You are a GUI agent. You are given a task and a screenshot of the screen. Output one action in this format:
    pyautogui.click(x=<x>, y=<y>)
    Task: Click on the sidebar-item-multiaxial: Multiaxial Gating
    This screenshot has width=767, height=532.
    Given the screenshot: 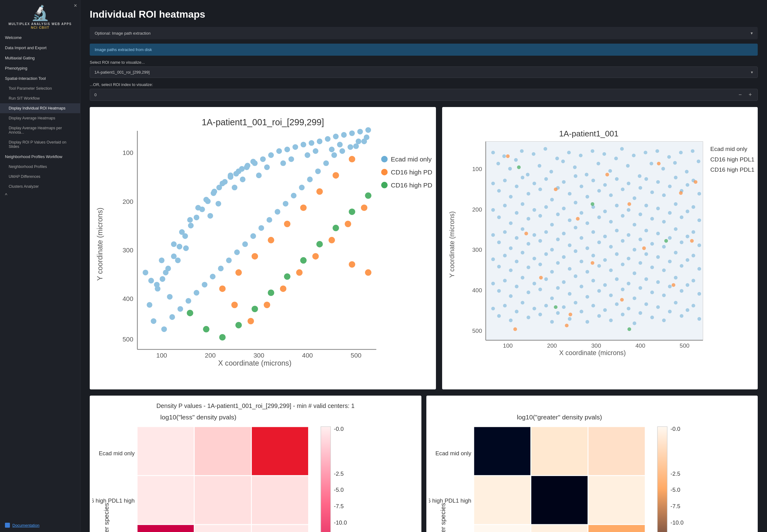 What is the action you would take?
    pyautogui.click(x=40, y=58)
    